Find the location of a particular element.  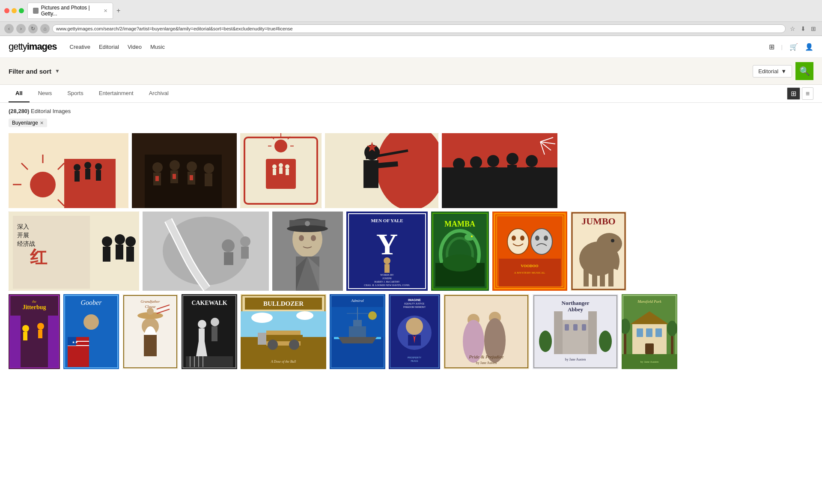

list-view-toggle: ≡ is located at coordinates (807, 93).